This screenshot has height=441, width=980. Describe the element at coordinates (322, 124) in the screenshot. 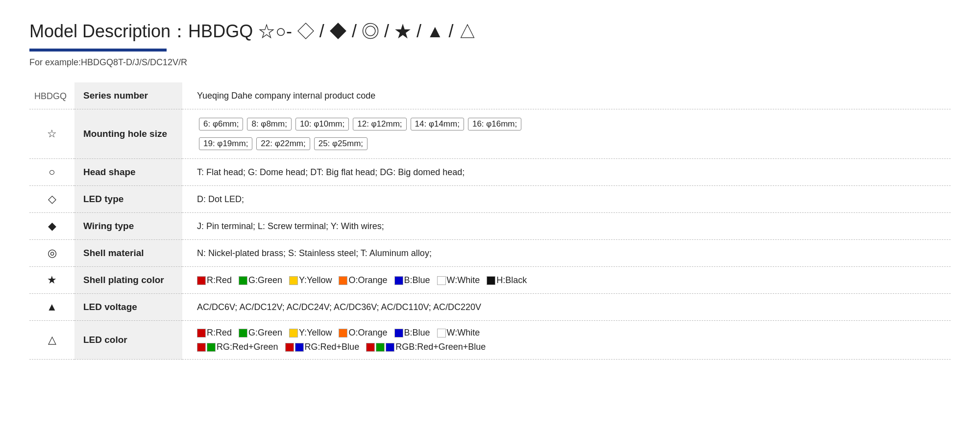

I see `hole-size-box: 10: φ10mm;` at that location.